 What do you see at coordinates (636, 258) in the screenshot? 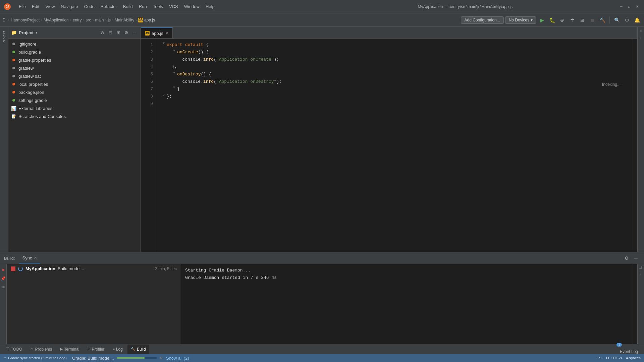
I see `bottom-minimize-button: ─` at bounding box center [636, 258].